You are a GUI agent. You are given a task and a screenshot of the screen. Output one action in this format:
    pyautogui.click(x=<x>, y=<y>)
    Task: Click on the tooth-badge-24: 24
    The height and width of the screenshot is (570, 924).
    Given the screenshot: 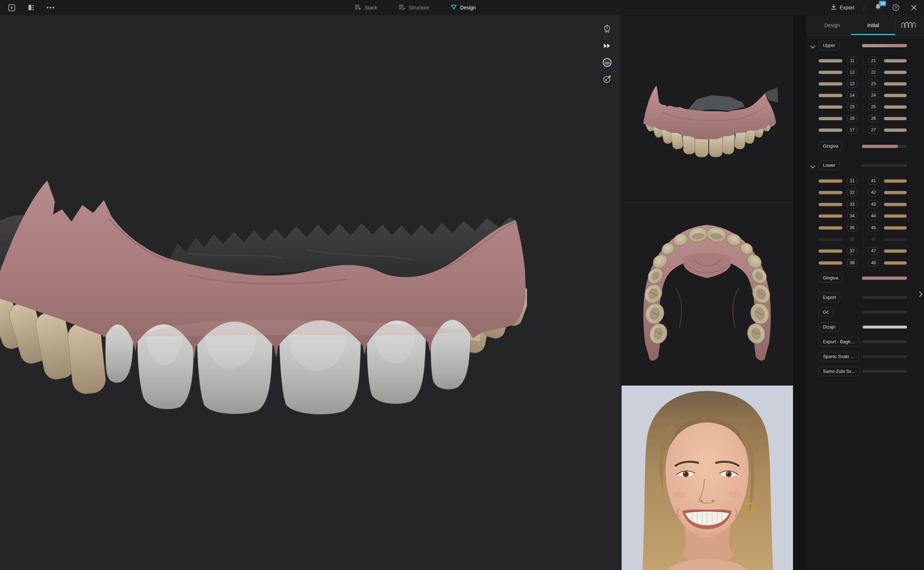 What is the action you would take?
    pyautogui.click(x=874, y=95)
    